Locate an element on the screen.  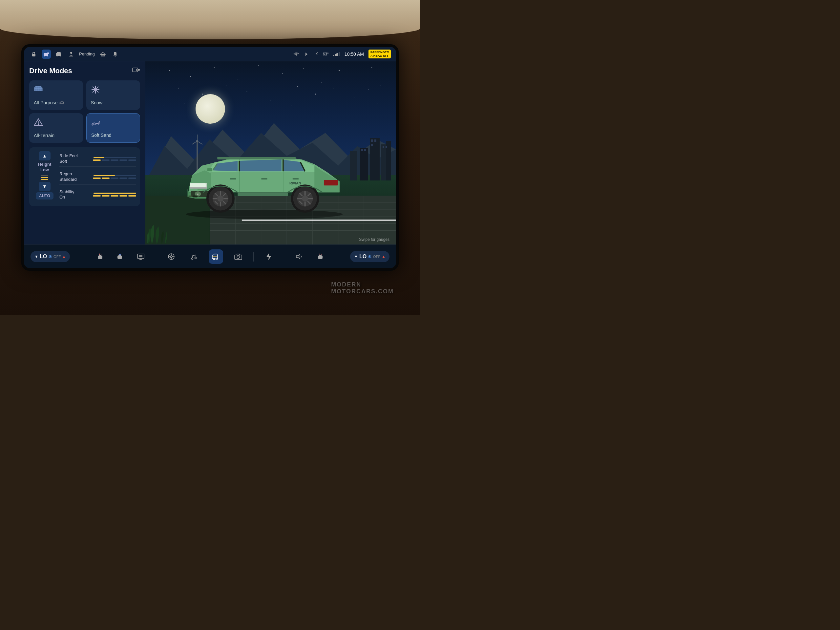
person-icon is located at coordinates (71, 54).